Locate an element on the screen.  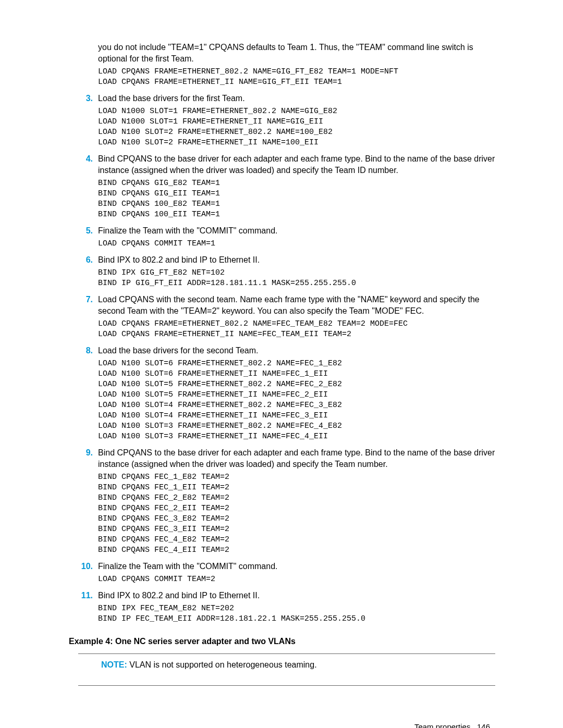
step-number: 8. is located at coordinates (88, 351).